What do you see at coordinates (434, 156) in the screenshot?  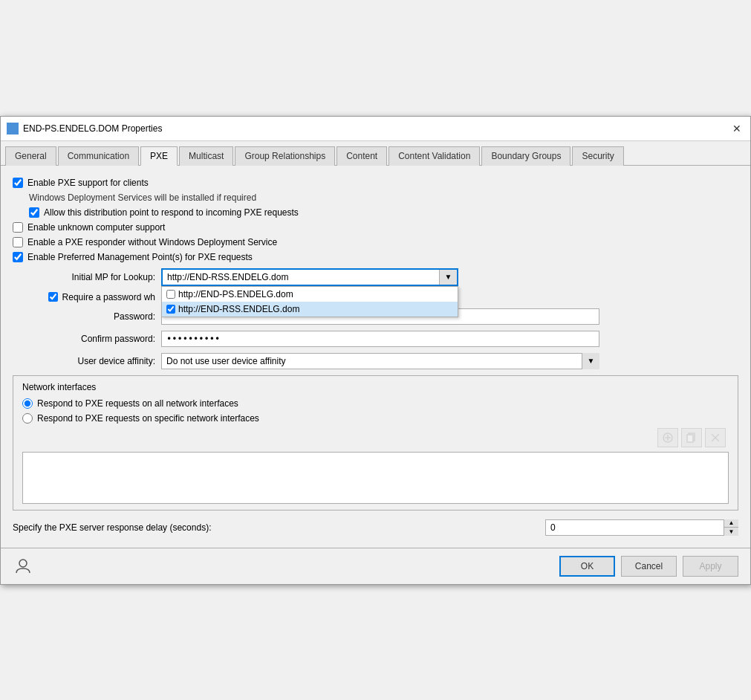 I see `tab-content-validation: Content Validation` at bounding box center [434, 156].